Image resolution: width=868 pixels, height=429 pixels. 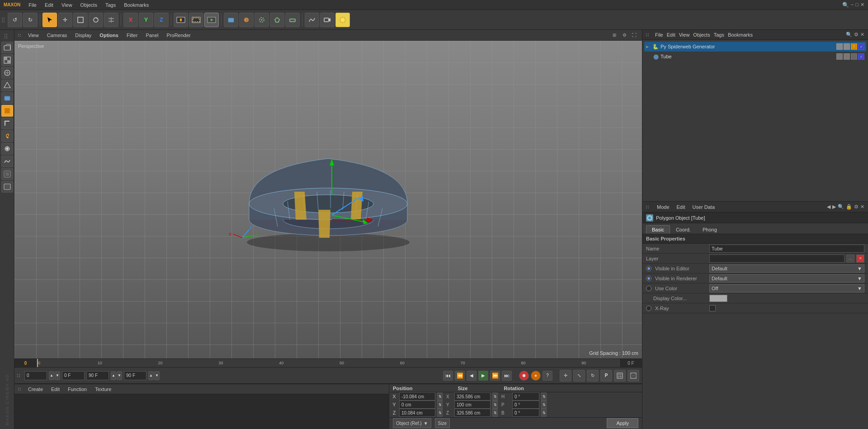 What do you see at coordinates (472, 413) in the screenshot?
I see `z-size-field` at bounding box center [472, 413].